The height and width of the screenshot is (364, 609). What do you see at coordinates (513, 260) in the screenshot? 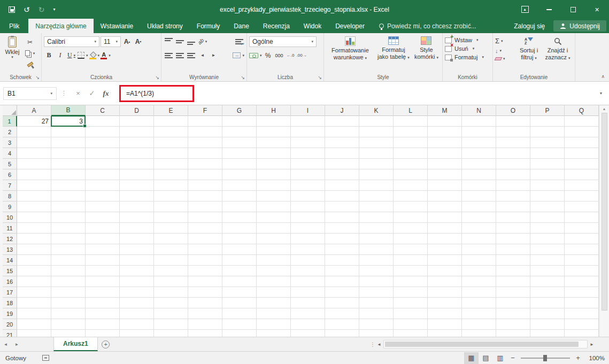
I see `cell-O14` at bounding box center [513, 260].